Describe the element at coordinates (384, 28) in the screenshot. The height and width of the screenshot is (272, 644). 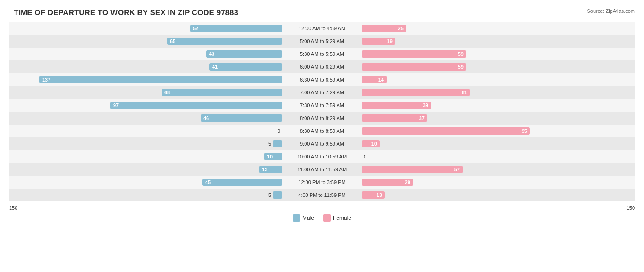
I see `female-bar: 25` at that location.